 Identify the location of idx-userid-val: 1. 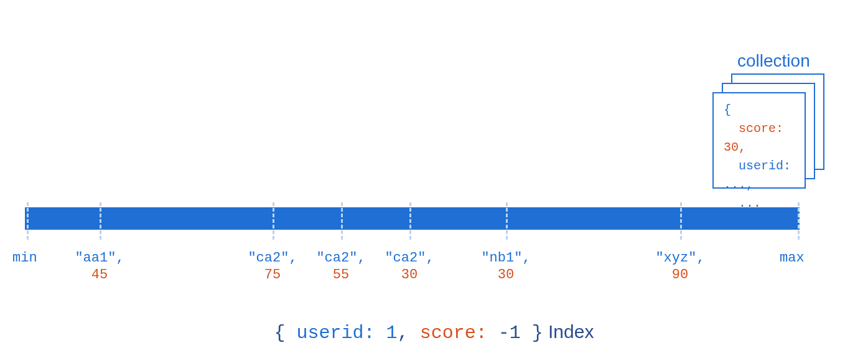
(386, 333).